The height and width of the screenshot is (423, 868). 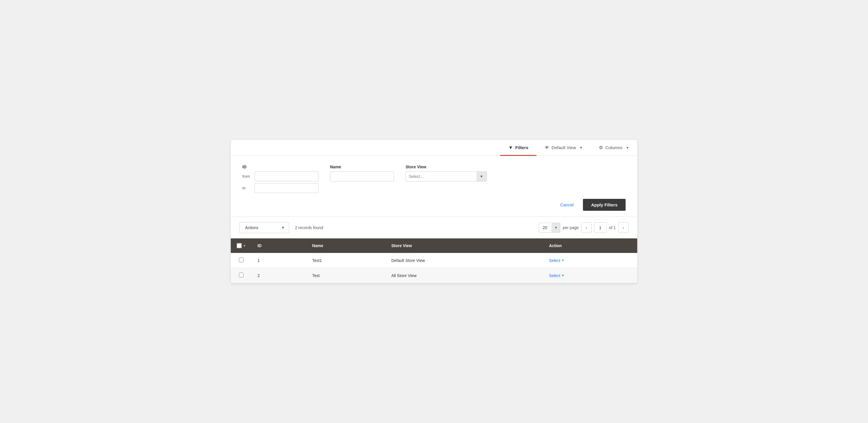 I want to click on tab-default-view-label: Default View, so click(x=564, y=148).